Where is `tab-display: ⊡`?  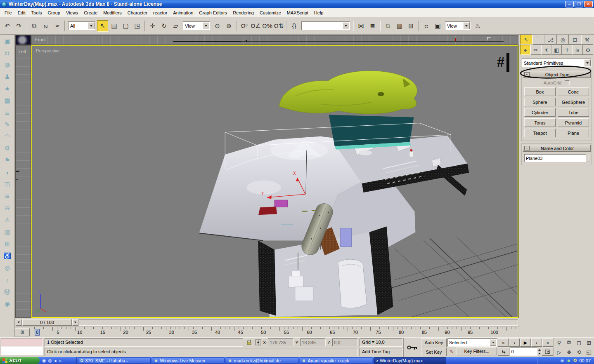
tab-display: ⊡ is located at coordinates (575, 40).